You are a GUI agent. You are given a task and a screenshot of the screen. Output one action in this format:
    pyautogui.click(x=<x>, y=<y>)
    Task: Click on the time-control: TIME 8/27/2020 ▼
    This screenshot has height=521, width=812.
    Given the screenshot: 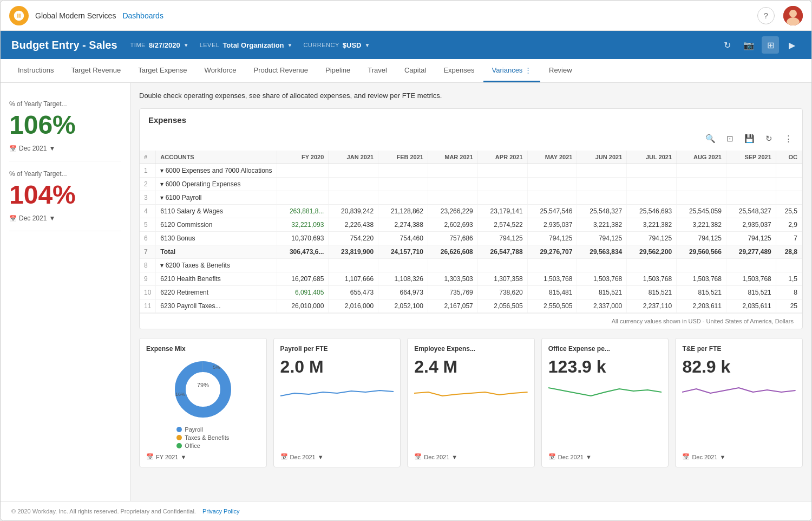 What is the action you would take?
    pyautogui.click(x=160, y=45)
    